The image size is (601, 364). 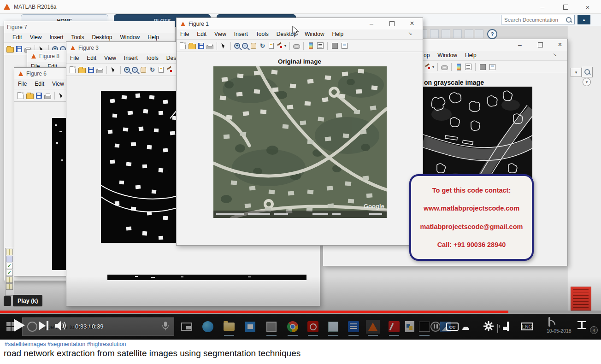 I want to click on ribbon-print-icon, so click(x=479, y=34).